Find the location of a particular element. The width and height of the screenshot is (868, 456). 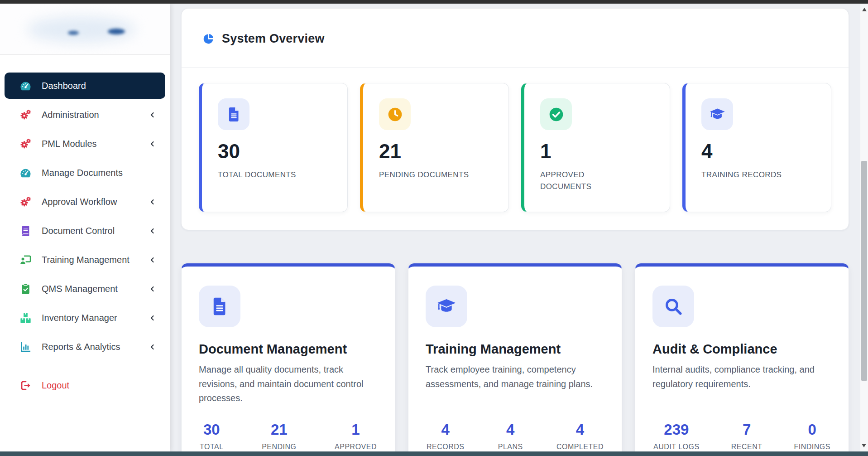

pie-chart-icon is located at coordinates (208, 39).